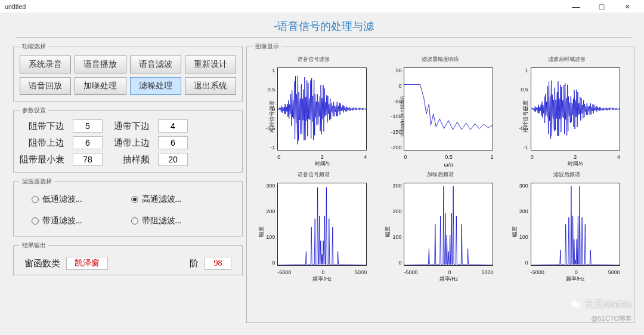 This screenshot has width=644, height=335. Describe the element at coordinates (42, 127) in the screenshot. I see `param-label: 阻带下边` at that location.